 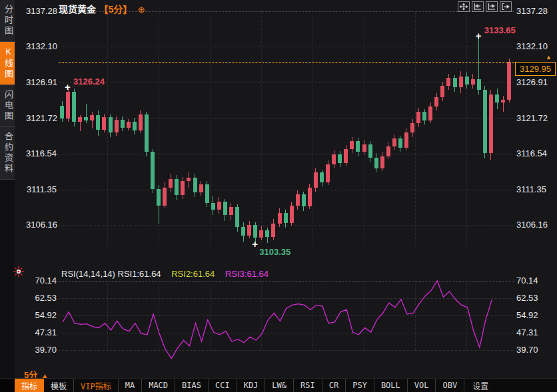 I want to click on add-compare-icon: ⊕, so click(x=141, y=9).